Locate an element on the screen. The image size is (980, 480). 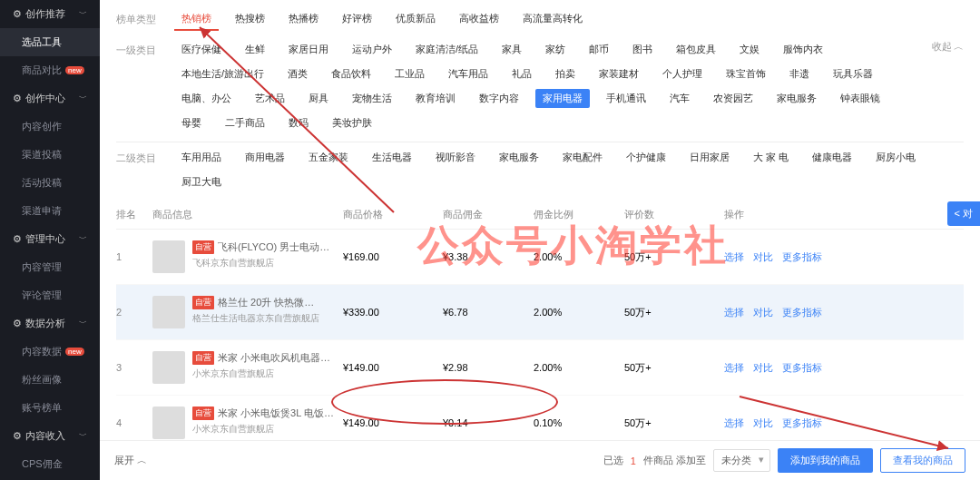
category-tag: 汽车 is located at coordinates (680, 98).